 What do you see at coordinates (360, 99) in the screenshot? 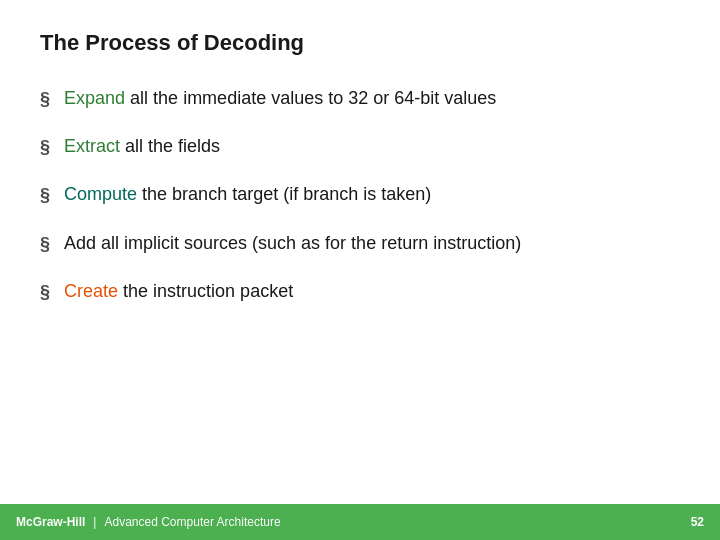
I see `list-item: § Expand all the immediate values to 32 …` at bounding box center [360, 99].